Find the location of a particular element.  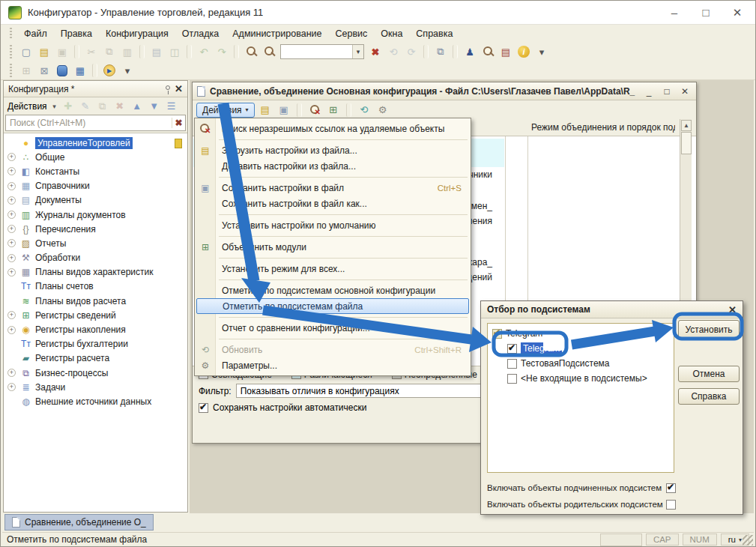

subsystem-row-telegram: Telegram is located at coordinates (581, 348).